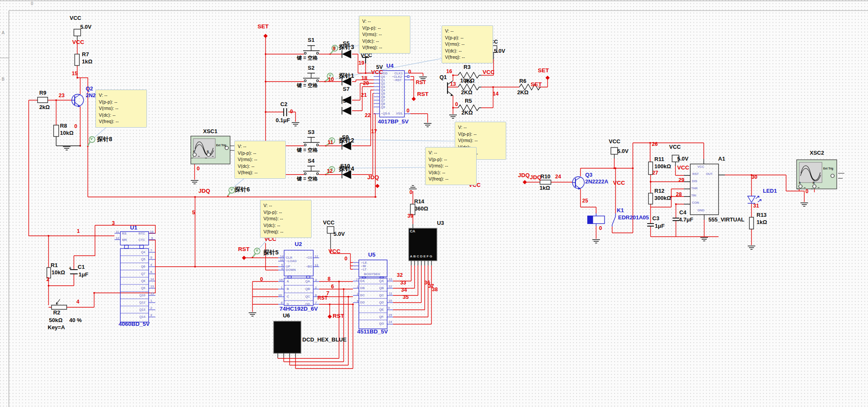  I want to click on label-pin: 1, so click(151, 301).